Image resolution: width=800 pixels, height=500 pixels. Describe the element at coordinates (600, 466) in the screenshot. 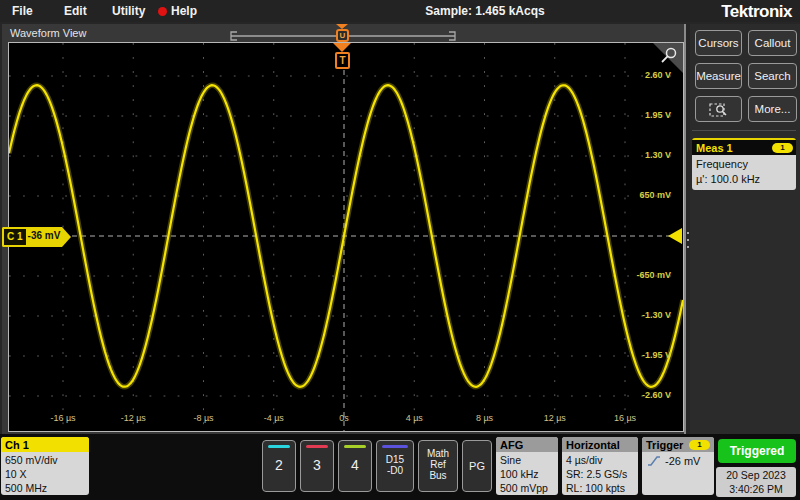

I see `horizontal-badge: Horizontal 4 µs/div SR: 2.5 GS/s RL: 100…` at that location.